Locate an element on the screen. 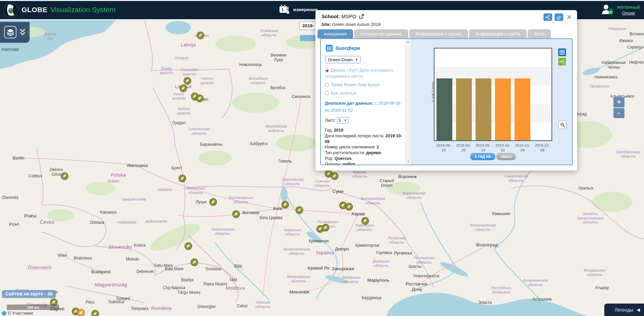  layers-button is located at coordinates (10, 32).